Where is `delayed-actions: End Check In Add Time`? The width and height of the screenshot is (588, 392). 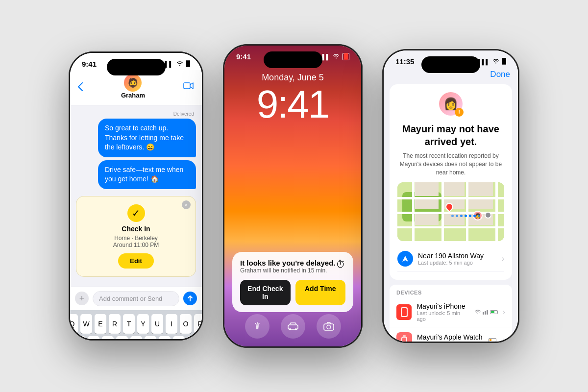 delayed-actions: End Check In Add Time is located at coordinates (293, 293).